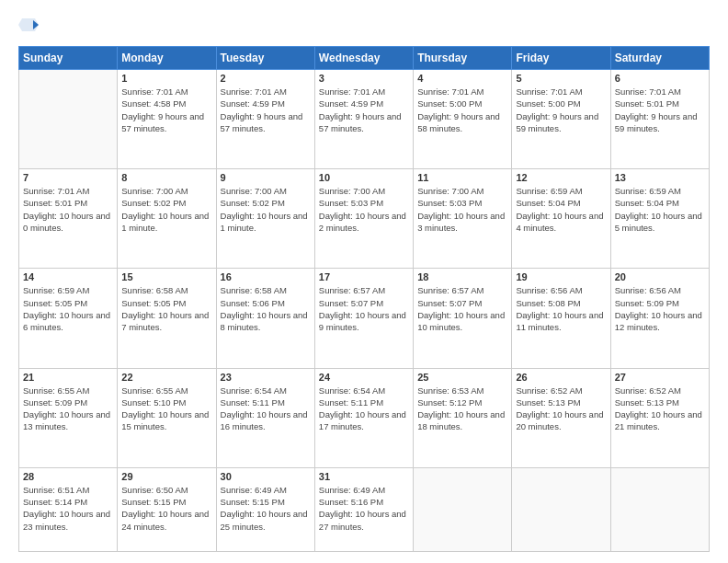 Image resolution: width=728 pixels, height=563 pixels. What do you see at coordinates (462, 110) in the screenshot?
I see `cell-info: Sunrise: 7:01 AMSunset: 5:00 PMDaylight:…` at bounding box center [462, 110].